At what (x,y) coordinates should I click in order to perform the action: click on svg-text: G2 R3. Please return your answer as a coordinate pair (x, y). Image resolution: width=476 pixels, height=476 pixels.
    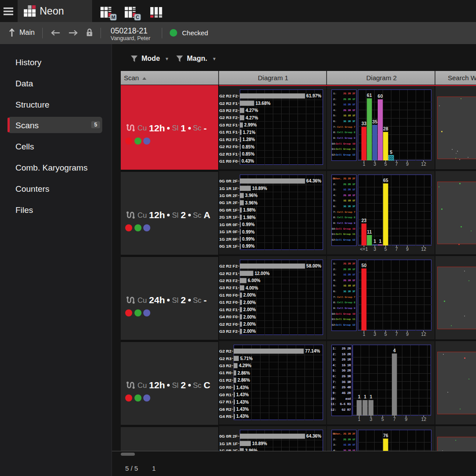
    Looking at the image, I should click on (225, 358).